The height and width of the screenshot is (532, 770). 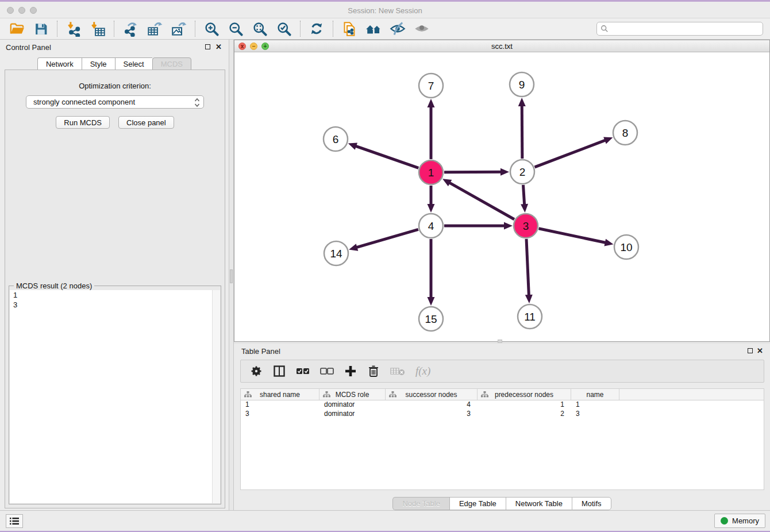 I want to click on graph-node-3: 3, so click(x=526, y=226).